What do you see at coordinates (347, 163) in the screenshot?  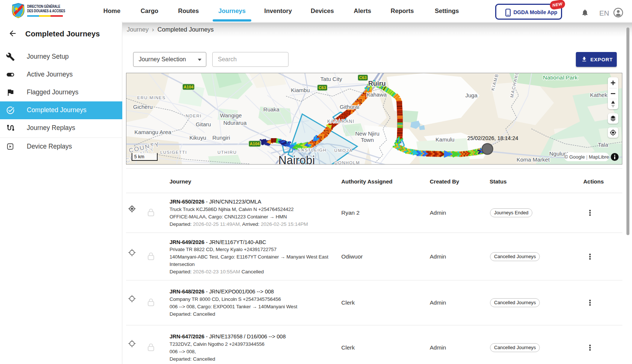 I see `svg-text: DONHOLM` at bounding box center [347, 163].